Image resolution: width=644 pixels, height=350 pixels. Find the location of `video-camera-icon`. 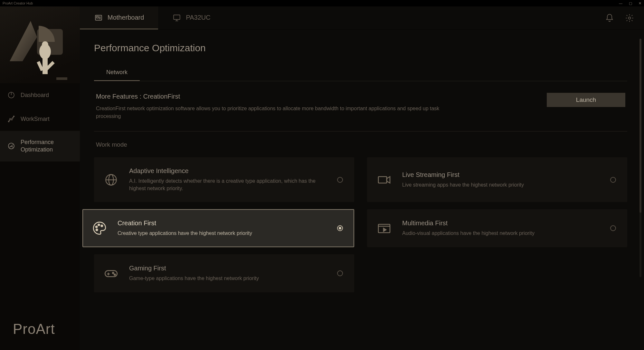

video-camera-icon is located at coordinates (384, 180).